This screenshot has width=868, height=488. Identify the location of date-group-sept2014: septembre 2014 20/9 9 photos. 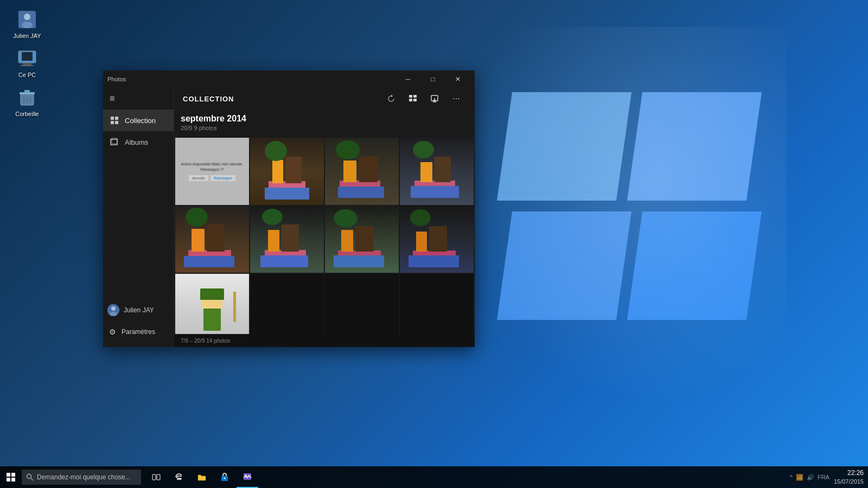
(324, 124).